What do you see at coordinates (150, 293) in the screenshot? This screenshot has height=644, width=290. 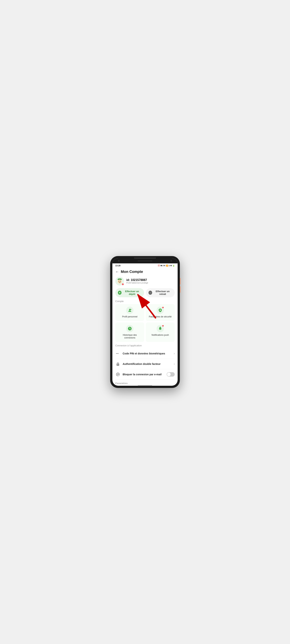 I see `withdraw-icon: →` at bounding box center [150, 293].